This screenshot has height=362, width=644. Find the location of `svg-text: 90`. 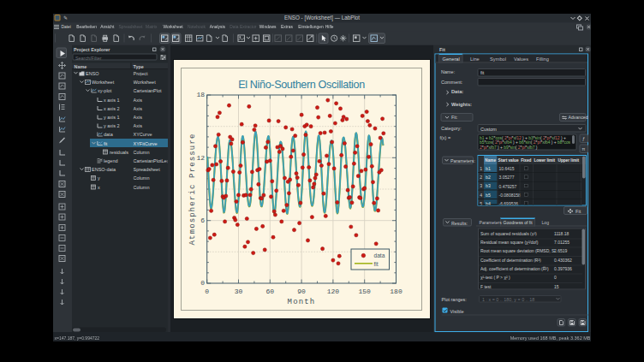

svg-text: 90 is located at coordinates (301, 291).